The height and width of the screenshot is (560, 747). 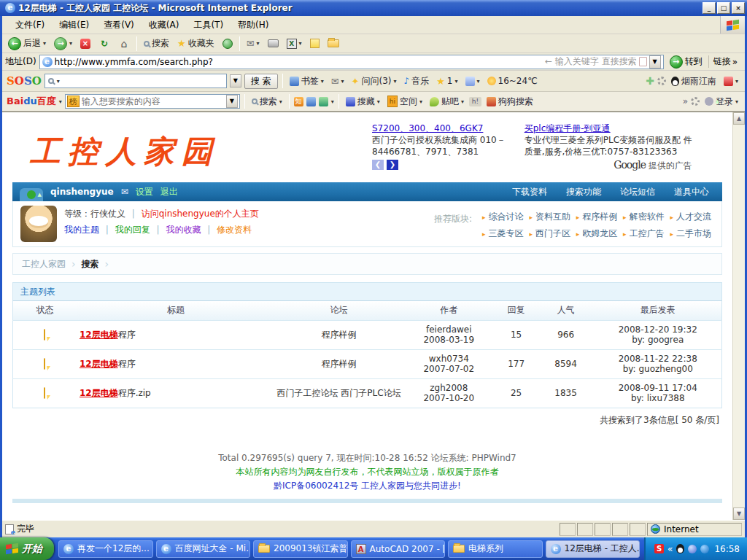 I want to click on my-topics-link: 我的主题, so click(x=82, y=230).